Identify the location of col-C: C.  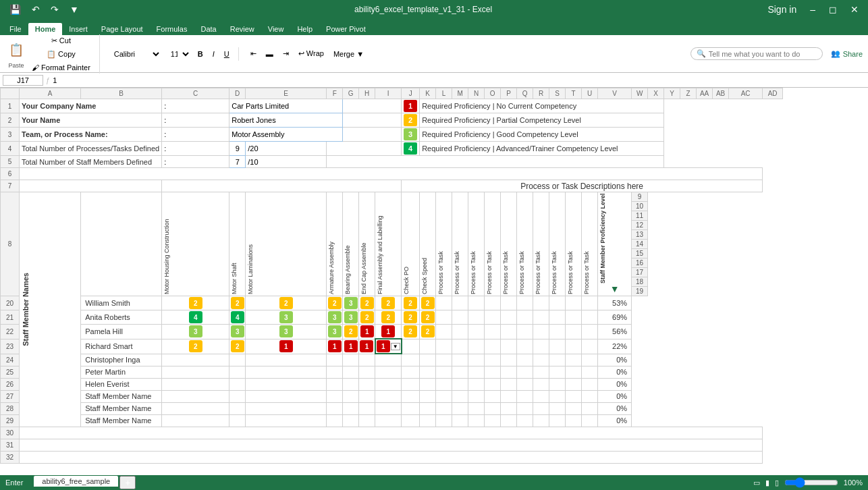
(196, 94).